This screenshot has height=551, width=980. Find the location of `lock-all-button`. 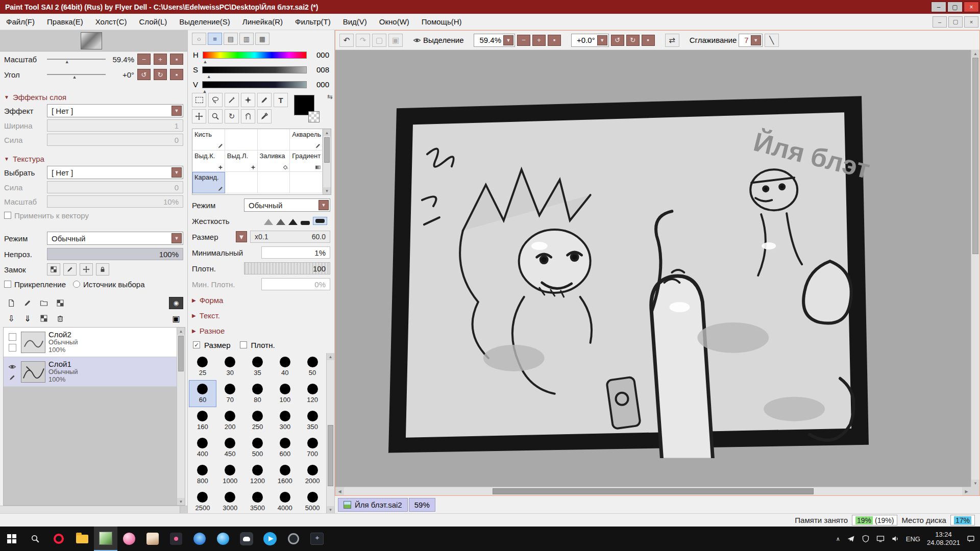

lock-all-button is located at coordinates (103, 269).